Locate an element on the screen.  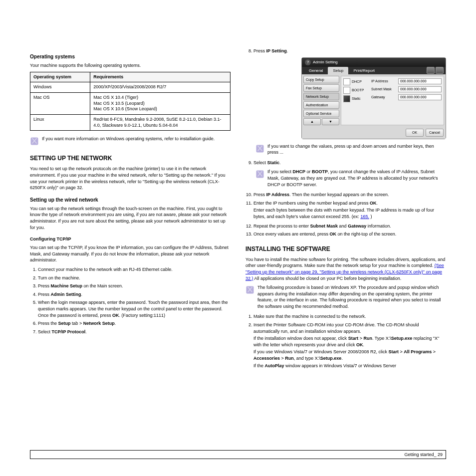
th-os: Operating system is located at coordinates (60, 77).